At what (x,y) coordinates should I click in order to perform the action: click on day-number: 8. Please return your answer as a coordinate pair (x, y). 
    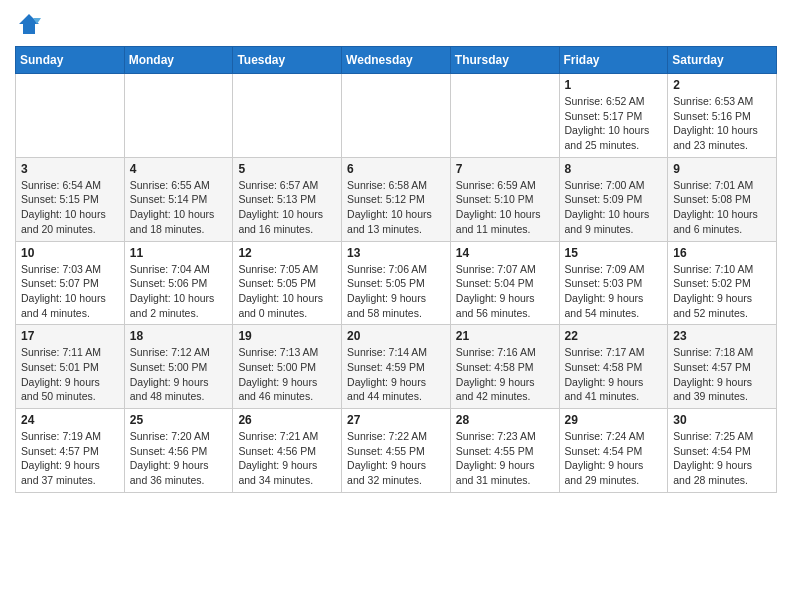
    Looking at the image, I should click on (614, 169).